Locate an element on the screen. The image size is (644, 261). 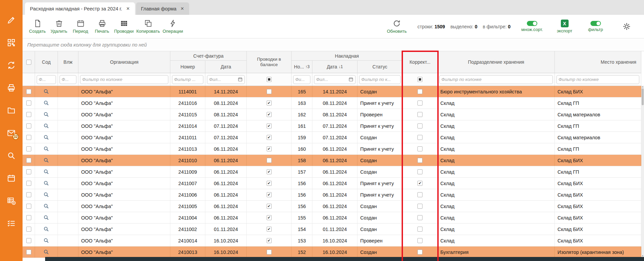
filter-input-date is located at coordinates (332, 80).